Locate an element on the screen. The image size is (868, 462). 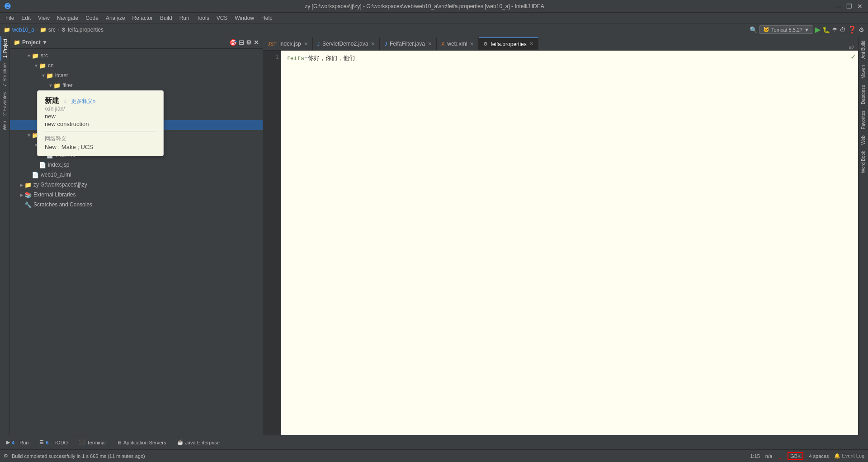
java-ee-icon: ☕ is located at coordinates (180, 443).